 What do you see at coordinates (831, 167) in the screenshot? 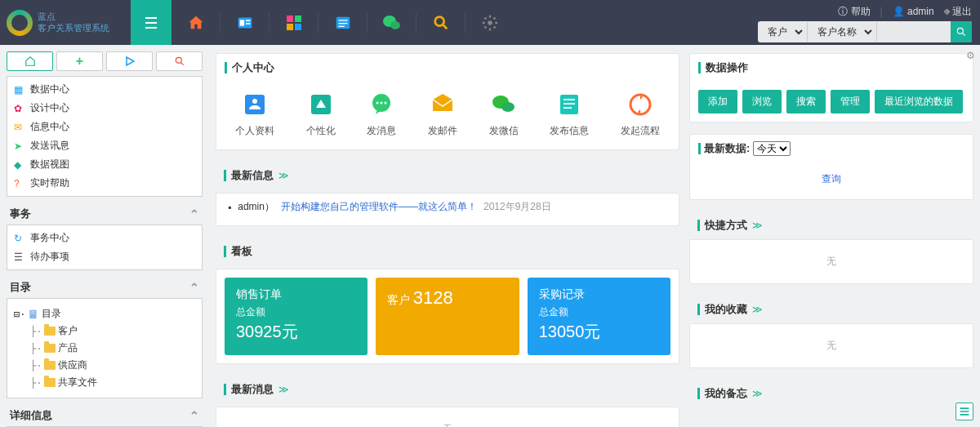
I see `latest-data-card: 最新数据: 今天 查询` at bounding box center [831, 167].